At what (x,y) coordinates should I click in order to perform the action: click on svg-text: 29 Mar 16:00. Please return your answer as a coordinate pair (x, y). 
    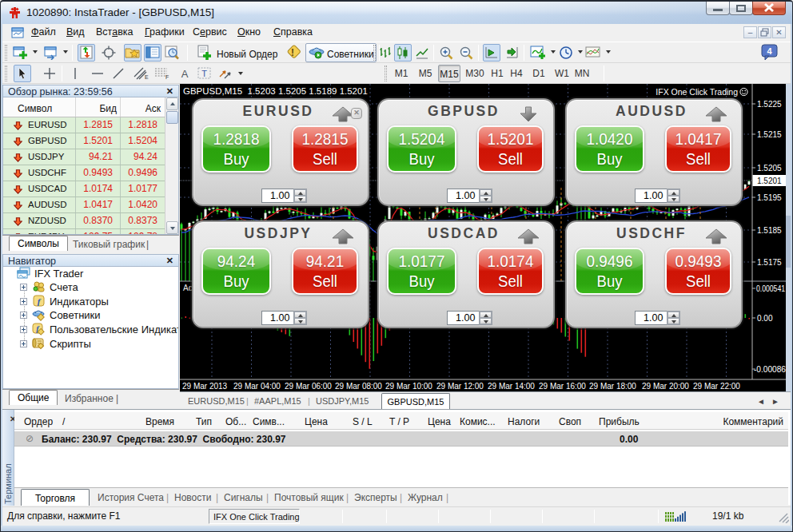
    Looking at the image, I should click on (563, 387).